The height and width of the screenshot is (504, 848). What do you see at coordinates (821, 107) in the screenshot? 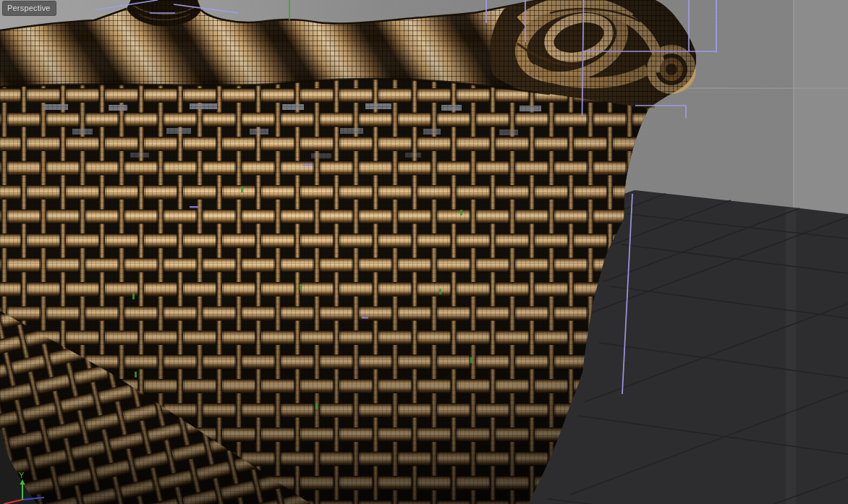
I see `wall-corner-face` at bounding box center [821, 107].